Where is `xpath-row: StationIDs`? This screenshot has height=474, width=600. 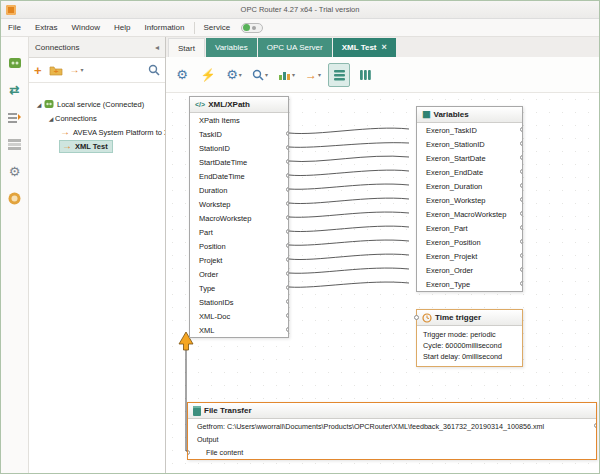 xpath-row: StationIDs is located at coordinates (239, 302).